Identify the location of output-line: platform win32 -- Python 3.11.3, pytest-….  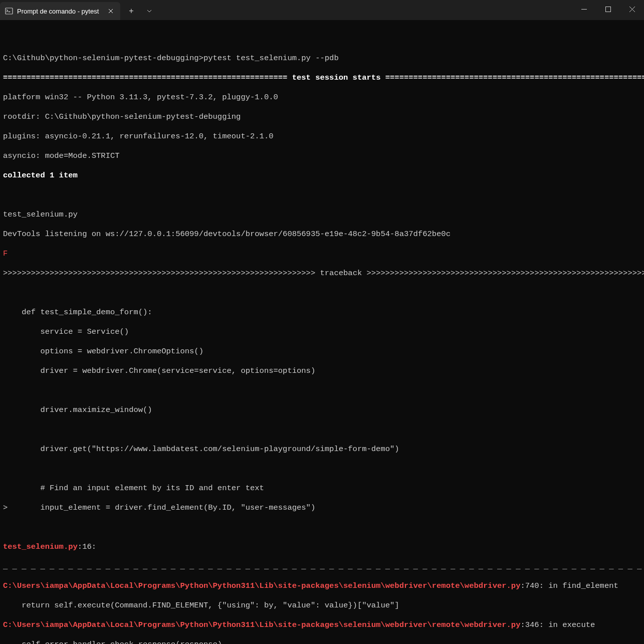
(322, 98).